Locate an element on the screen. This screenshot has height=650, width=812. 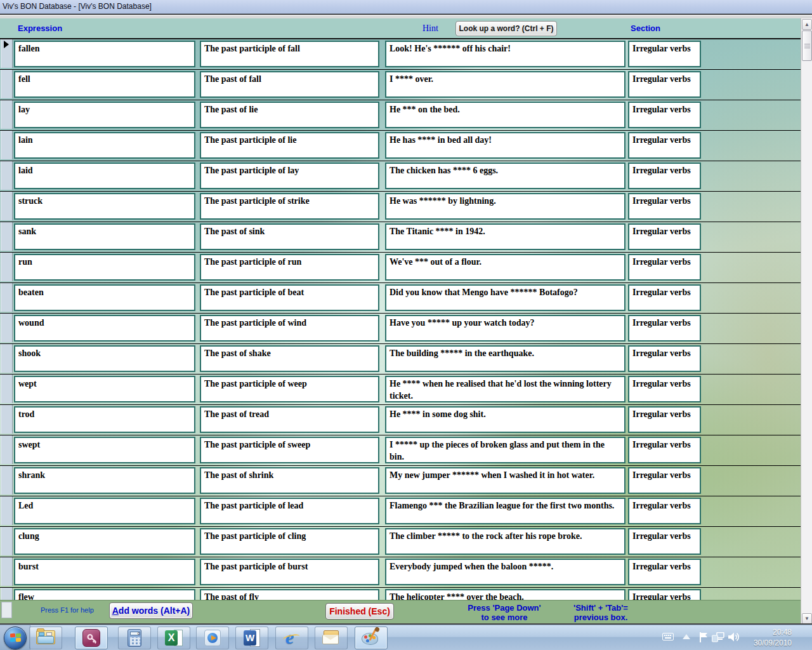
lookup-word-button: Look up a word? (Ctrl + F) is located at coordinates (506, 29).